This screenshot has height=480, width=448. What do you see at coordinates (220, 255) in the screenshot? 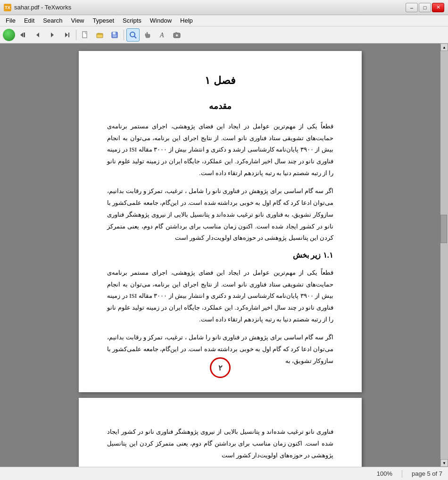
I see `subsection-title: ۱.۱ زیر بخش` at bounding box center [220, 255].